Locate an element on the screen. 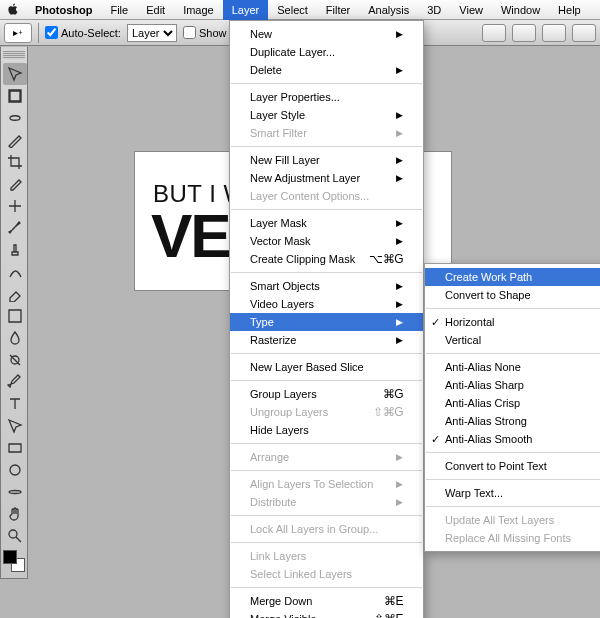 Image resolution: width=600 pixels, height=618 pixels. menu-item-label: Anti-Alias None is located at coordinates (483, 367).